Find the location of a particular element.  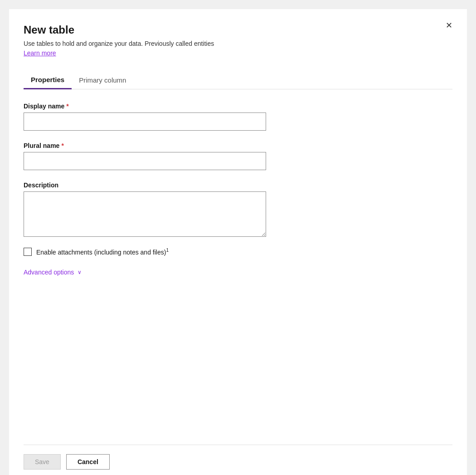

save-button: Save is located at coordinates (42, 462).